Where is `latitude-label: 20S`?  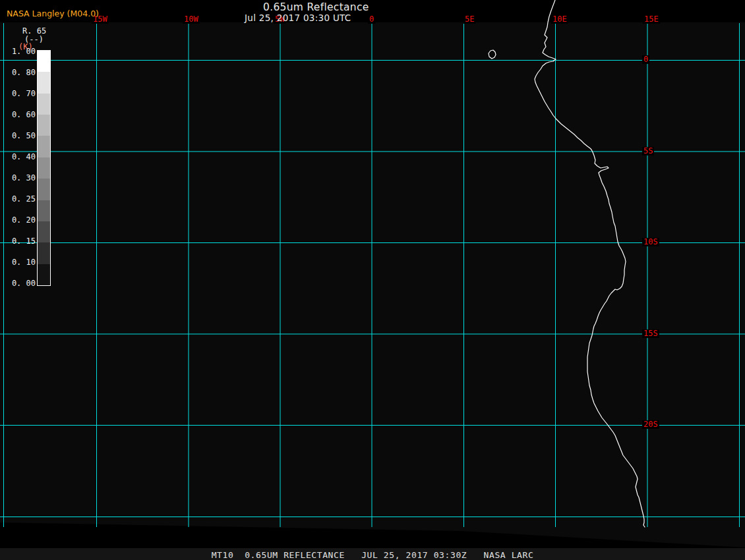 latitude-label: 20S is located at coordinates (651, 424).